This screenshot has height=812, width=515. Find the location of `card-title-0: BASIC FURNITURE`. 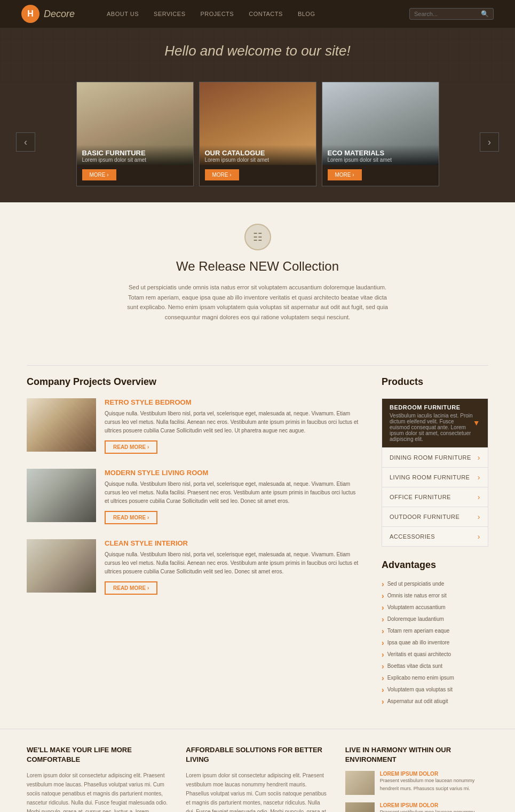

card-title-0: BASIC FURNITURE is located at coordinates (135, 153).